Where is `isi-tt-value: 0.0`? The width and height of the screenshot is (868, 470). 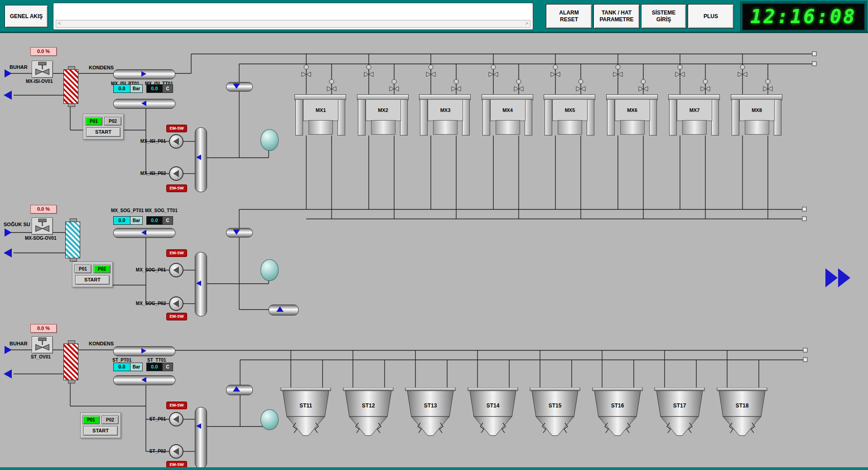
isi-tt-value: 0.0 is located at coordinates (154, 89).